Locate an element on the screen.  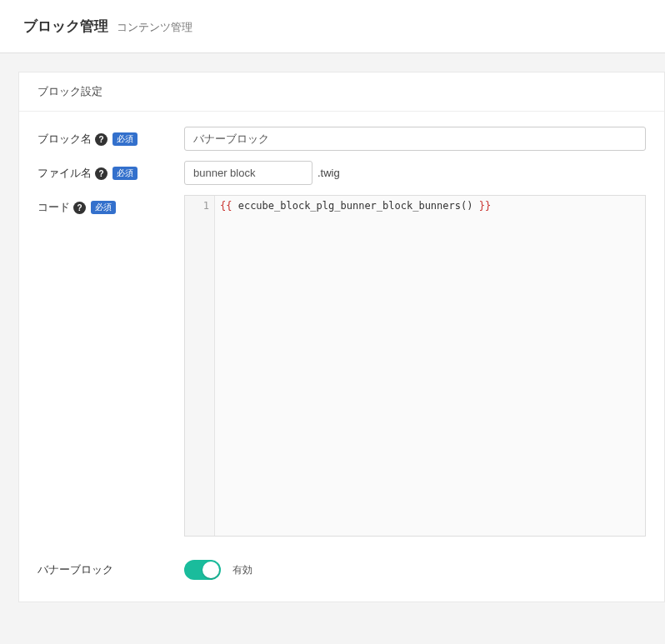
panel-title: ブロック設定 is located at coordinates (342, 92).